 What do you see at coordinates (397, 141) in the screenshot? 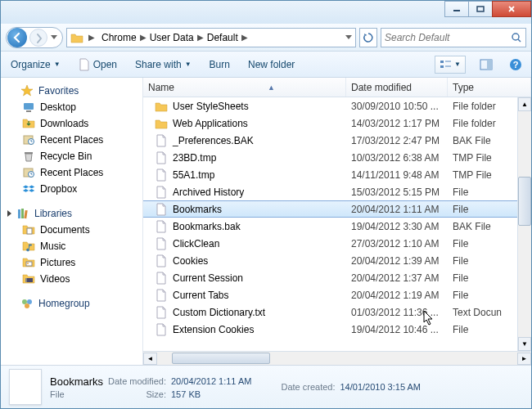
I see `file-date: 17/03/2012 2:47 PM` at bounding box center [397, 141].